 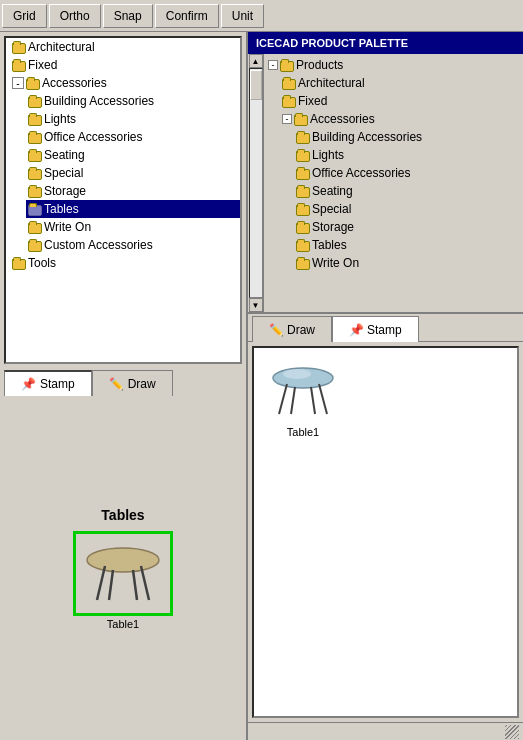 I want to click on pal-tree-label-r-tables: Tables, so click(x=330, y=245).